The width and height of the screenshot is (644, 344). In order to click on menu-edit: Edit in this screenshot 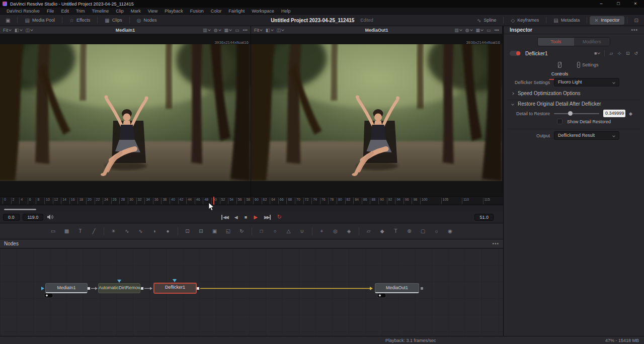, I will do `click(65, 11)`.